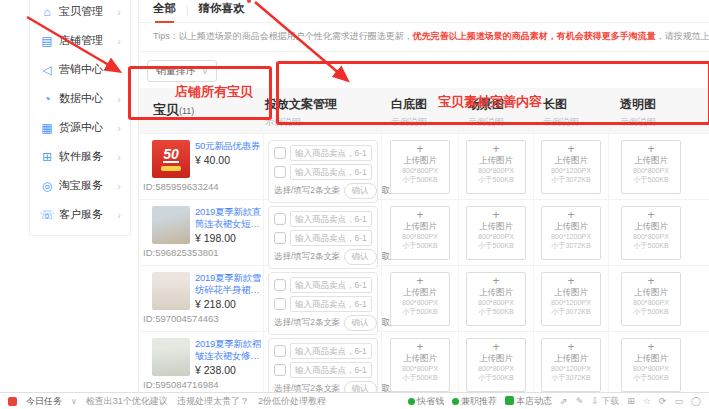  I want to click on today-task-label: 今日任务, so click(44, 402).